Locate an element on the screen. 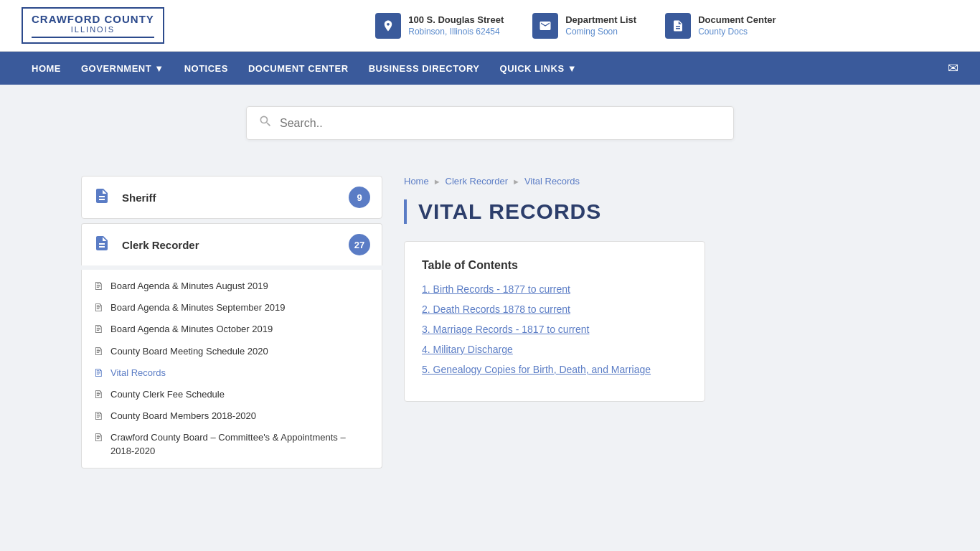 The width and height of the screenshot is (980, 551). logo-title: CRAWFORD COUNTY is located at coordinates (93, 19).